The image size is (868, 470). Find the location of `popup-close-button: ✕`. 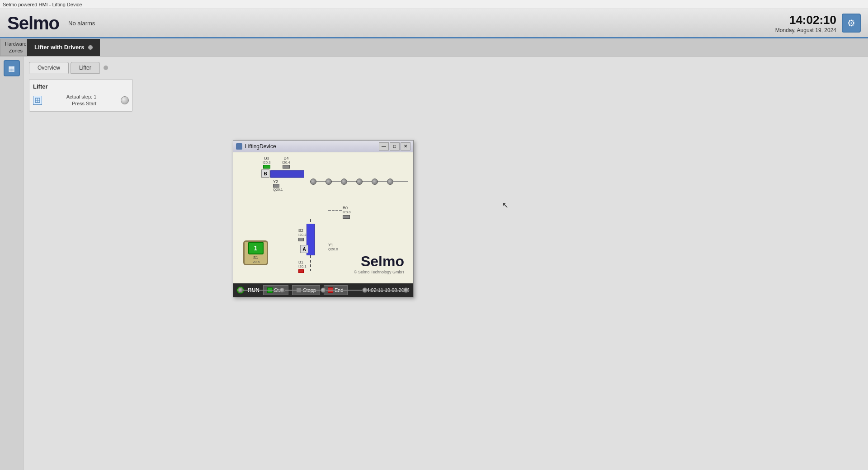

popup-close-button: ✕ is located at coordinates (406, 146).